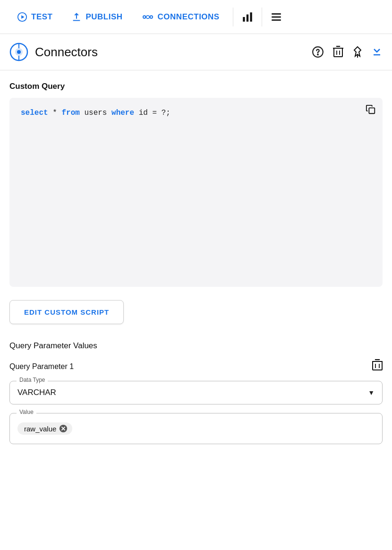  I want to click on page-title: Connectors, so click(173, 52).